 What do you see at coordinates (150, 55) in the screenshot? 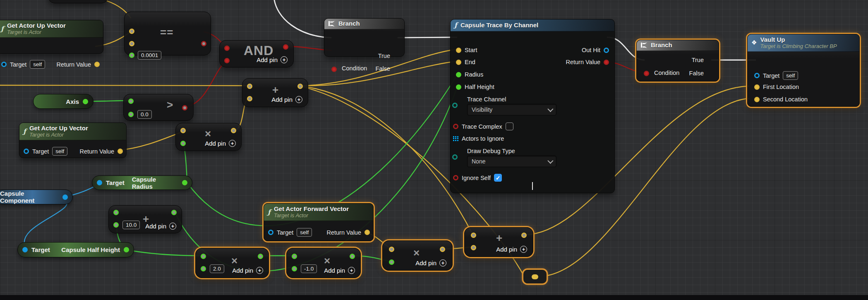
I see `tolerance-value: 0.0001` at bounding box center [150, 55].